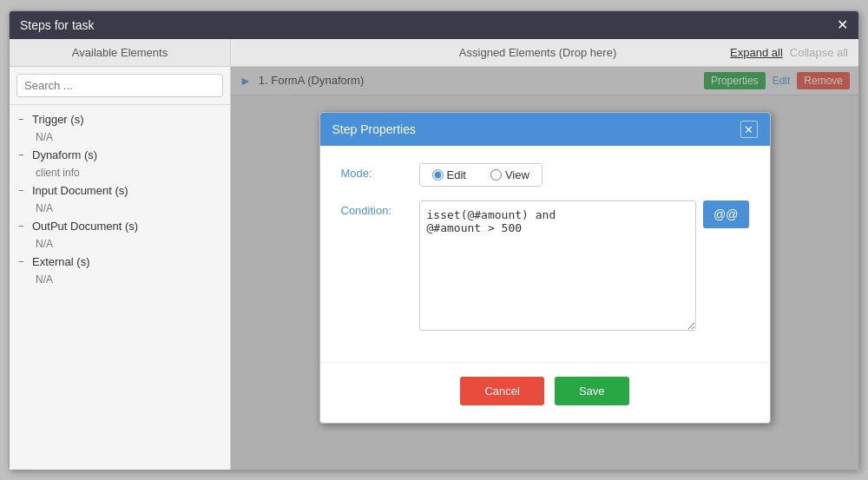 The width and height of the screenshot is (868, 480). I want to click on header-actions: Expand all Collapse all, so click(789, 52).